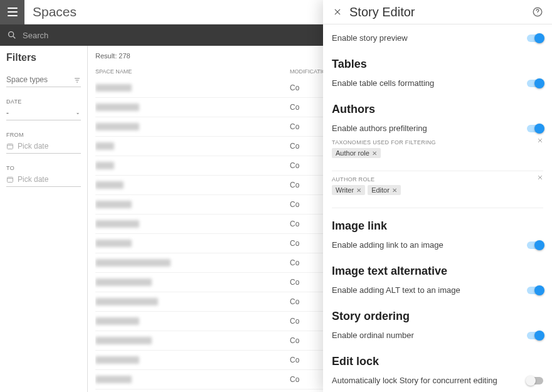  Describe the element at coordinates (438, 83) in the screenshot. I see `setting-table-cells: Enable table cells formatting` at that location.